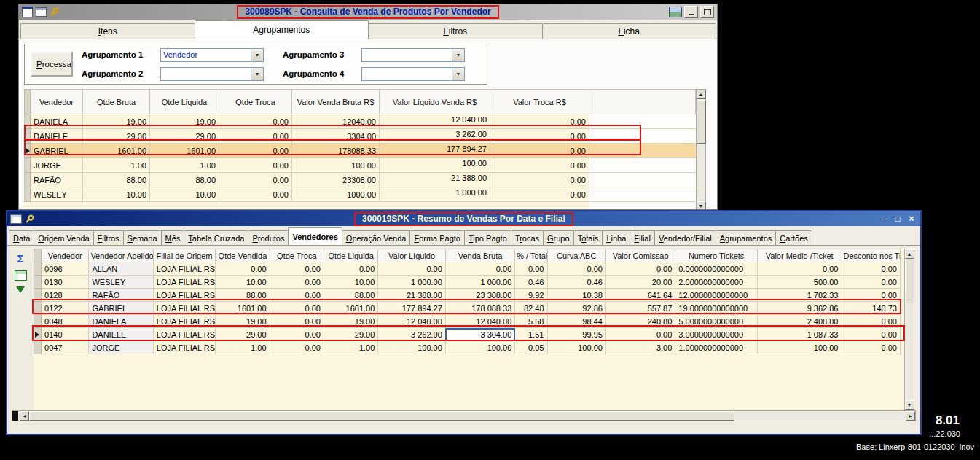 The image size is (980, 460). What do you see at coordinates (640, 256) in the screenshot?
I see `column-header-valor-comissao: Valor Comissao` at bounding box center [640, 256].